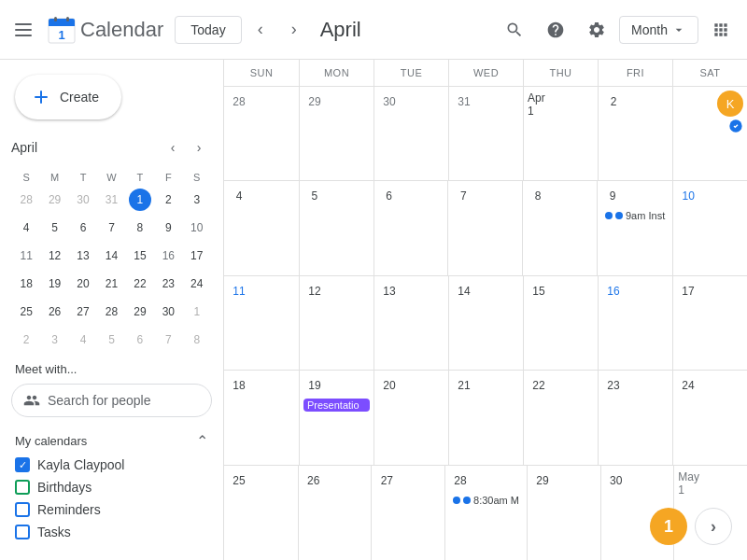 Image resolution: width=747 pixels, height=560 pixels. I want to click on day-number: 4, so click(239, 196).